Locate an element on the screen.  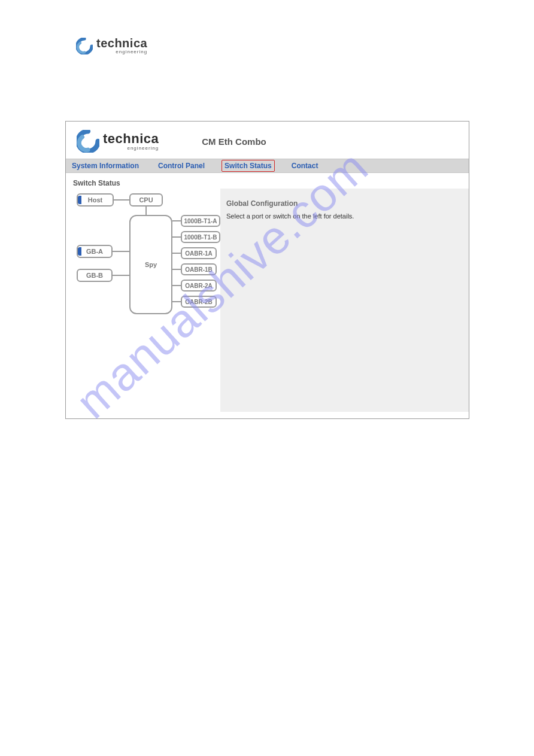
tab-switch-status: Switch Status is located at coordinates (248, 166).